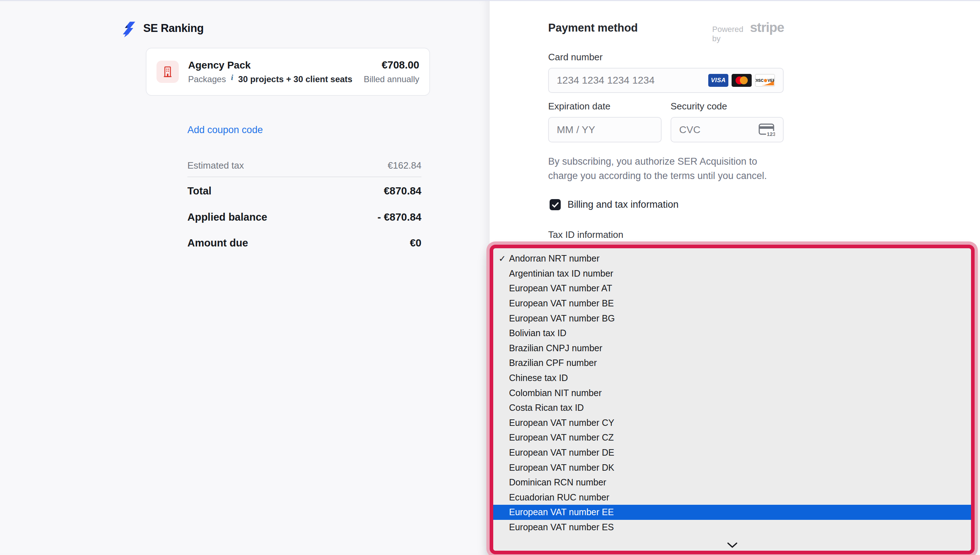 The height and width of the screenshot is (555, 980). What do you see at coordinates (732, 288) in the screenshot?
I see `tax-id-option: European VAT number AT` at bounding box center [732, 288].